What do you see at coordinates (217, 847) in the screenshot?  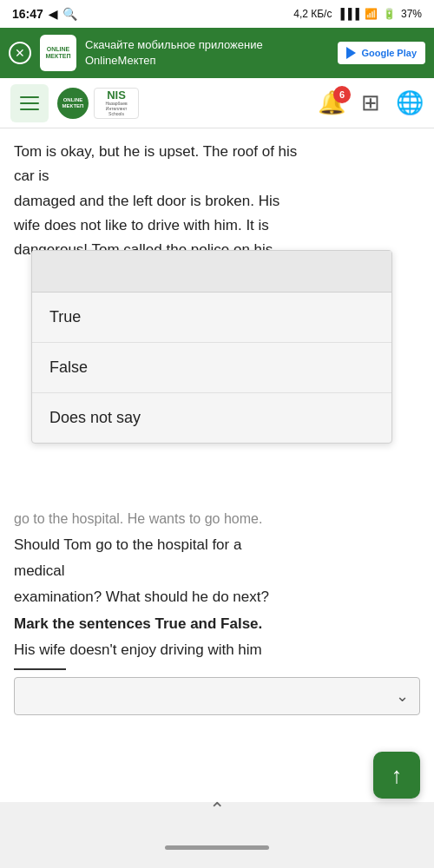 I see `bottom-bar` at bounding box center [217, 847].